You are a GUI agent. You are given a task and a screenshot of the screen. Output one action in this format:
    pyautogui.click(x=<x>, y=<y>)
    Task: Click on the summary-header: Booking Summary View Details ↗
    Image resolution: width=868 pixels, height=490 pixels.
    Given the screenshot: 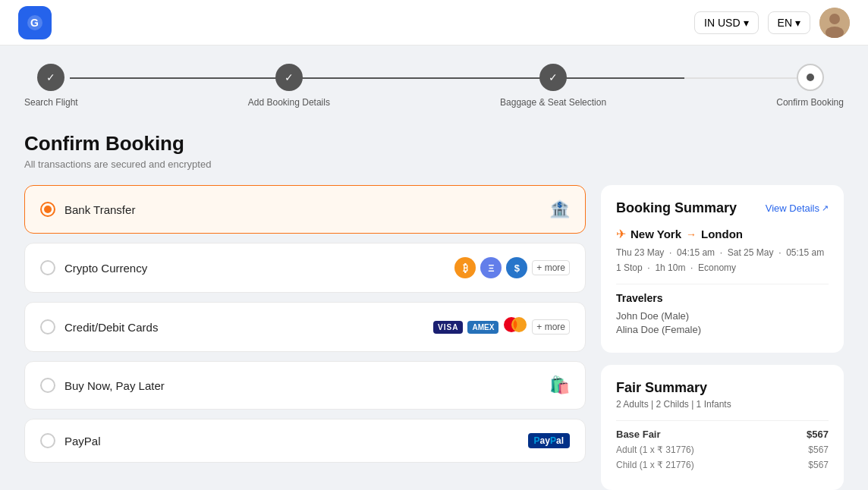 What is the action you would take?
    pyautogui.click(x=722, y=208)
    